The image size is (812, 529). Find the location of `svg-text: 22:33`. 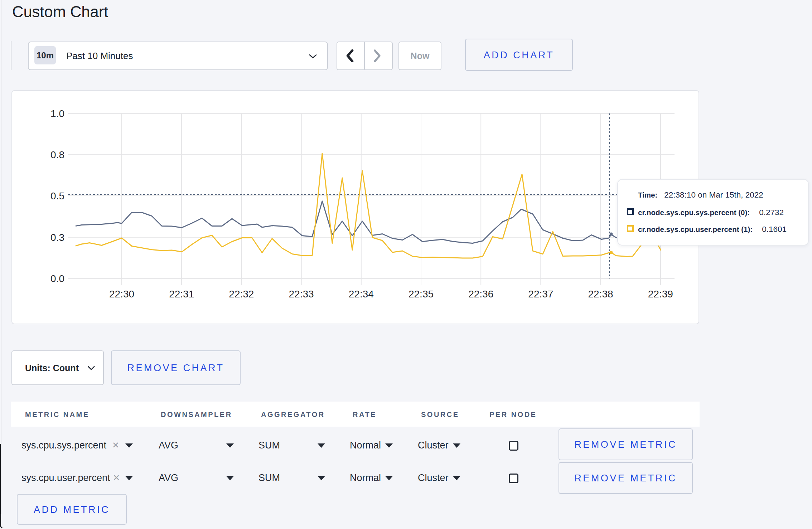

svg-text: 22:33 is located at coordinates (301, 294).